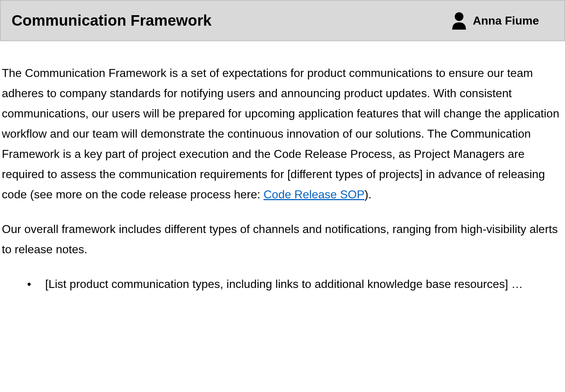 This screenshot has width=565, height=392. I want to click on user-icon, so click(459, 21).